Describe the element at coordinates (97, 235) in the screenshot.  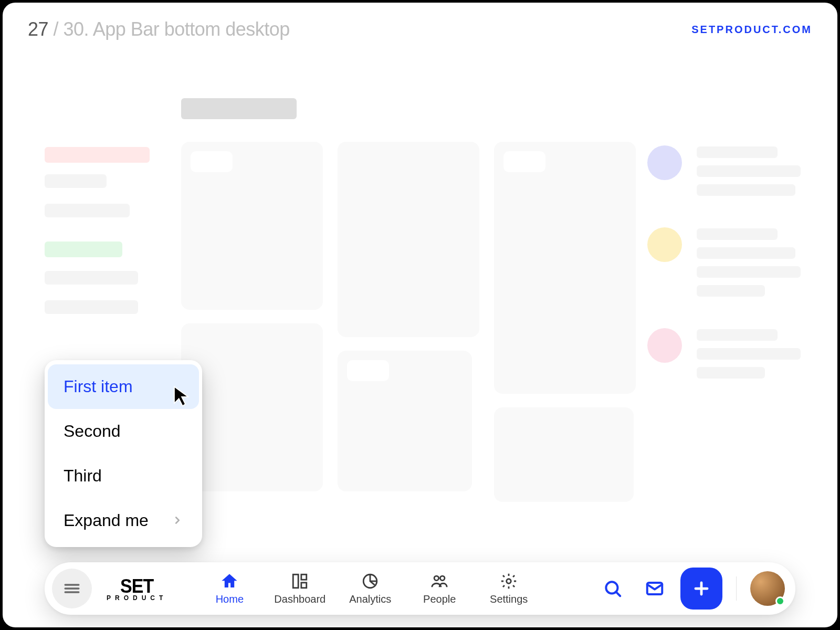
I see `skeleton-left-column` at that location.